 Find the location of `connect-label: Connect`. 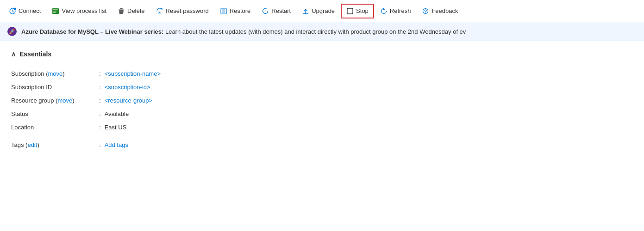

connect-label: Connect is located at coordinates (30, 11).